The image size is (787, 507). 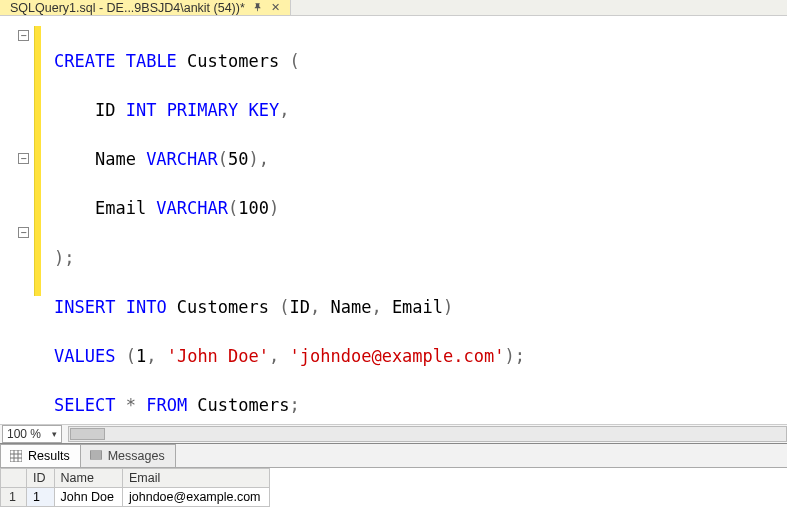 I want to click on message-icon, so click(x=96, y=456).